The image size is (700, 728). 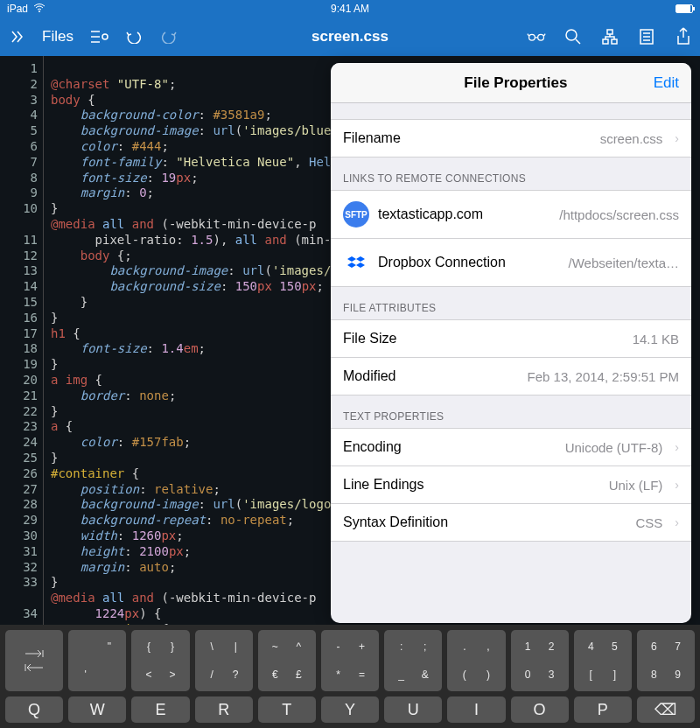 What do you see at coordinates (511, 83) in the screenshot?
I see `popover-header: File Properties Edit` at bounding box center [511, 83].